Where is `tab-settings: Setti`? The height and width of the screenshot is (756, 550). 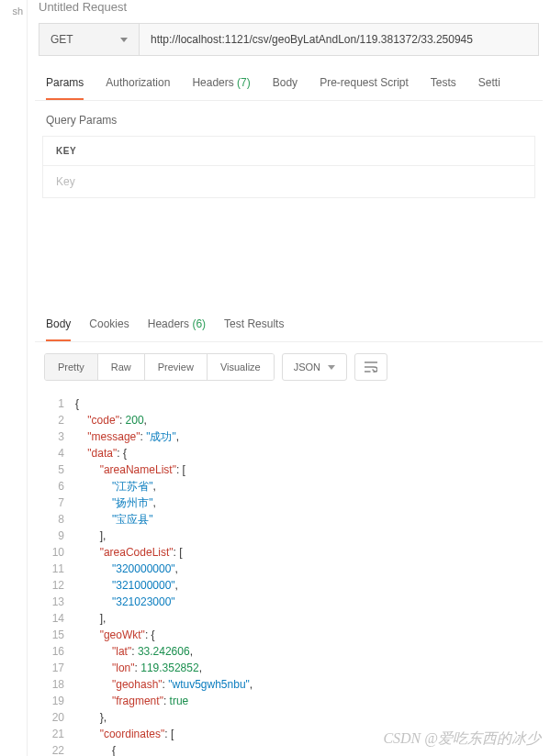
tab-settings: Setti is located at coordinates (489, 84).